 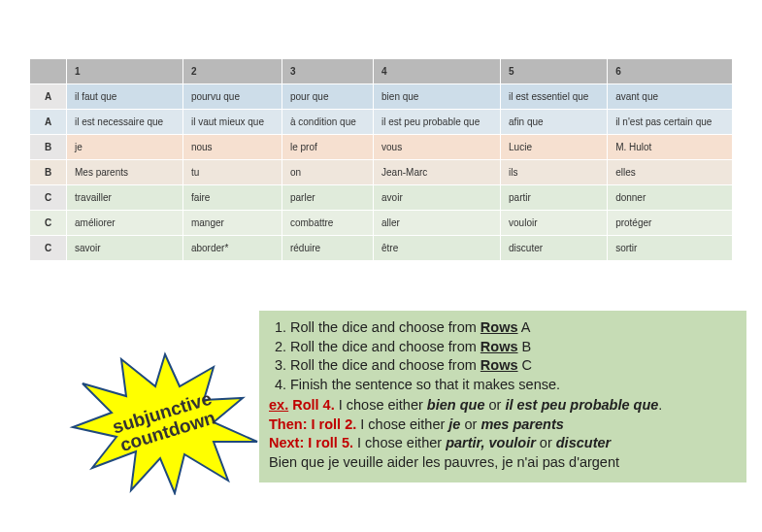 What do you see at coordinates (165, 421) in the screenshot?
I see `starburst-text: subjunctive countdown` at bounding box center [165, 421].